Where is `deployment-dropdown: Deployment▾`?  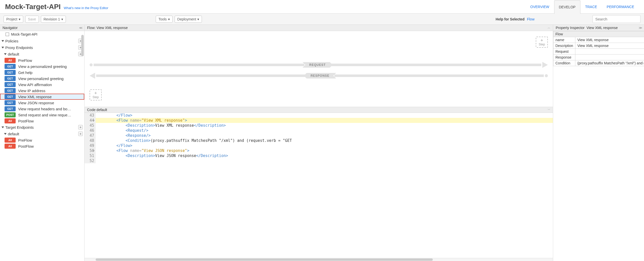
deployment-dropdown: Deployment▾ is located at coordinates (188, 19).